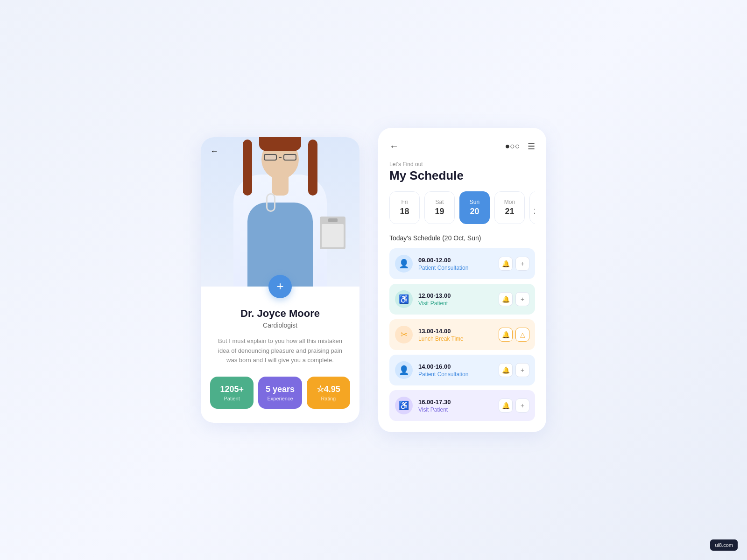  I want to click on doctor-profile-card: ←, so click(280, 280).